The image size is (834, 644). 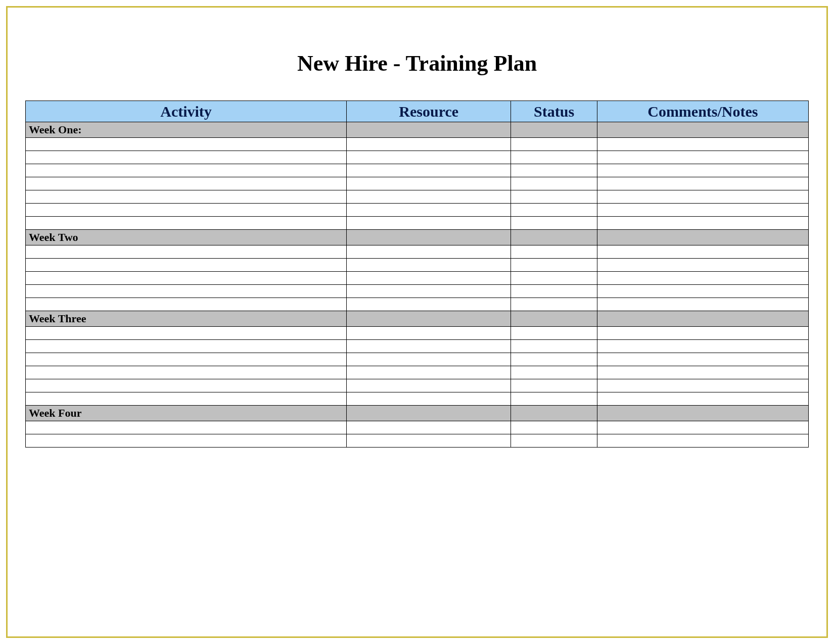 What do you see at coordinates (429, 112) in the screenshot?
I see `column-header-resource: Resource` at bounding box center [429, 112].